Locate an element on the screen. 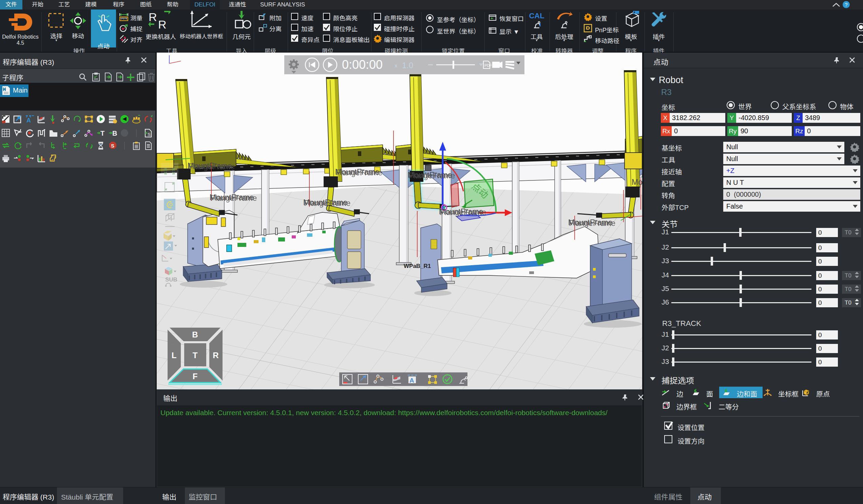  svg-text: L is located at coordinates (174, 355).